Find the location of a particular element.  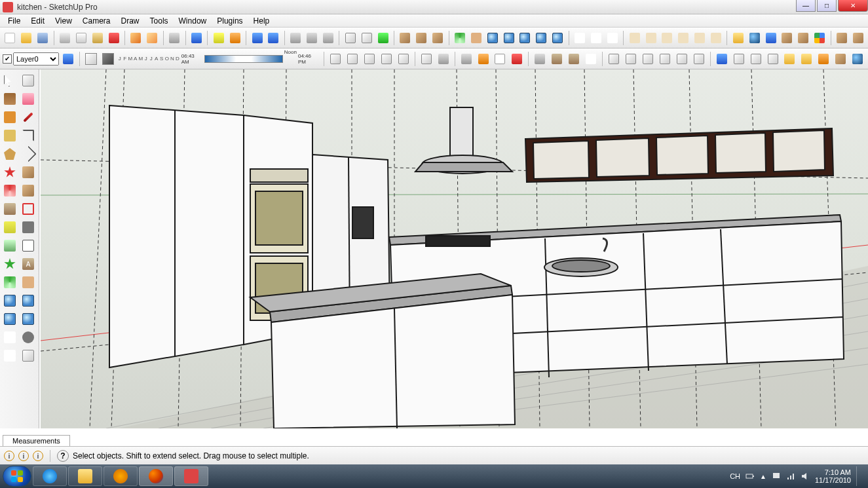

3d-warehouse-button is located at coordinates (787, 38).